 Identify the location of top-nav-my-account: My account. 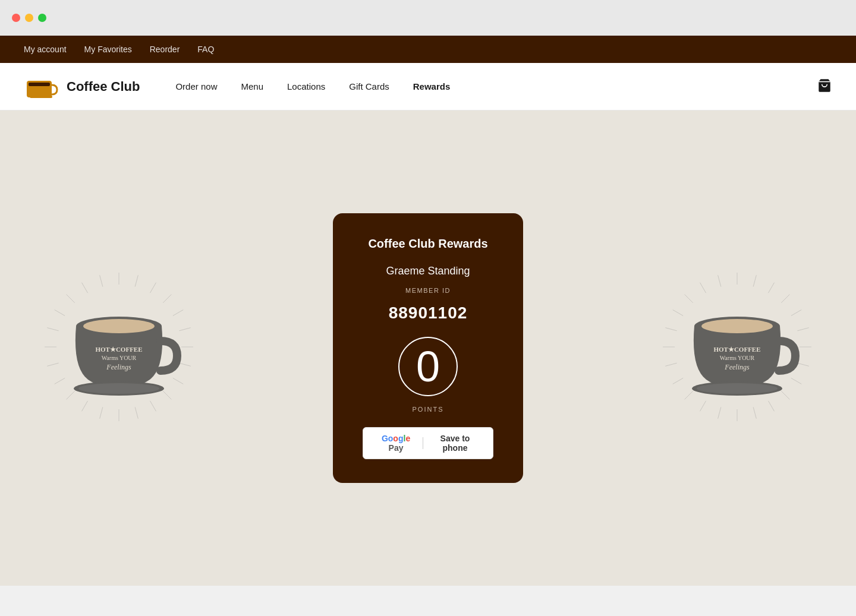
(45, 49).